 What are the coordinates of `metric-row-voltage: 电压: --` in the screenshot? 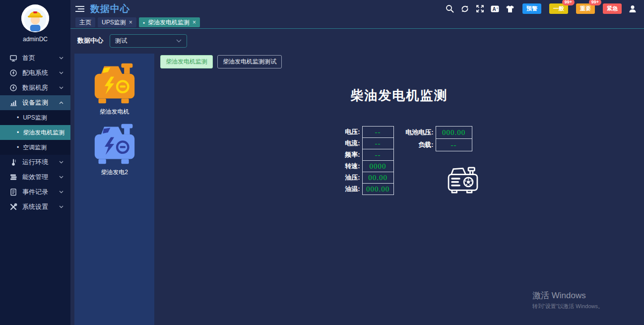 It's located at (364, 132).